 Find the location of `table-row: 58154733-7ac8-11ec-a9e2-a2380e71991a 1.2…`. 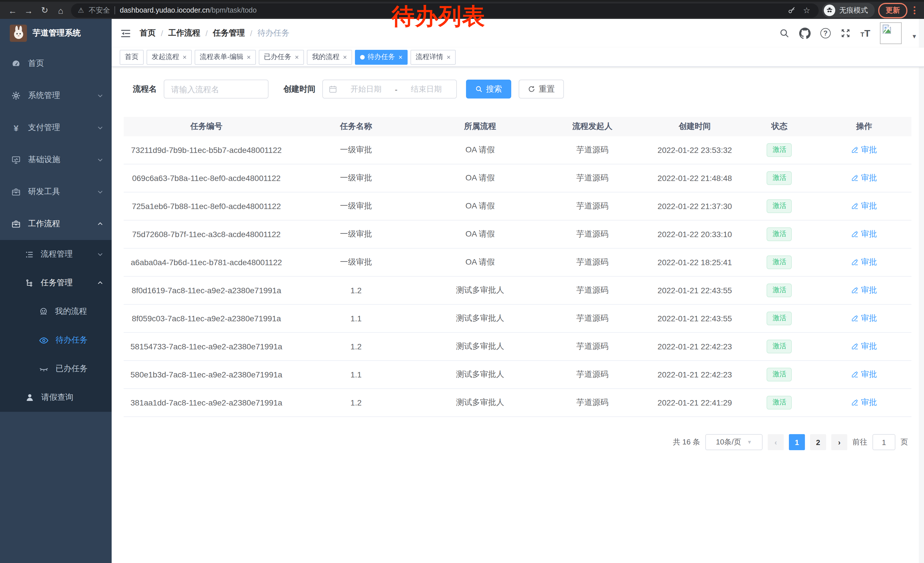

table-row: 58154733-7ac8-11ec-a9e2-a2380e71991a 1.2… is located at coordinates (518, 347).